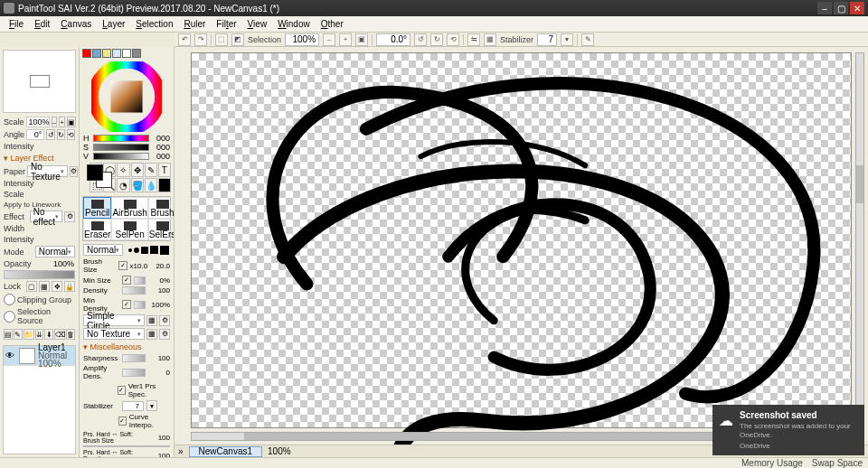 The image size is (868, 468). Describe the element at coordinates (333, 23) in the screenshot. I see `menu-other: Other` at that location.